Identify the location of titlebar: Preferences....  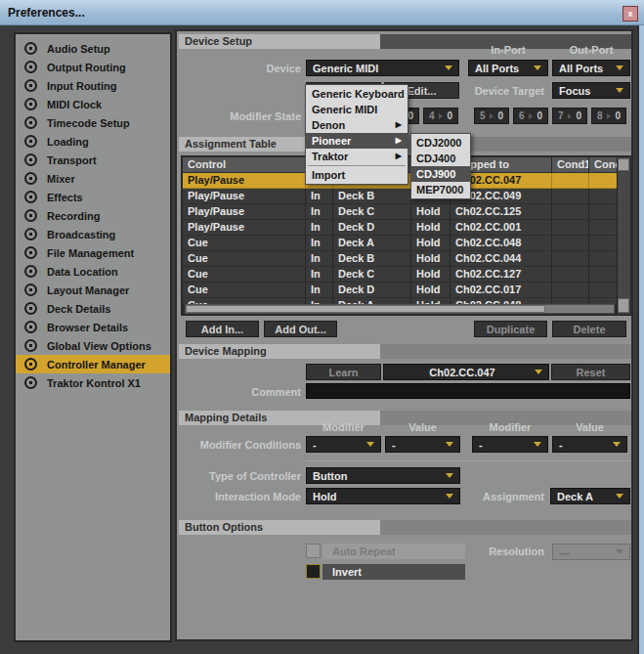
(322, 13).